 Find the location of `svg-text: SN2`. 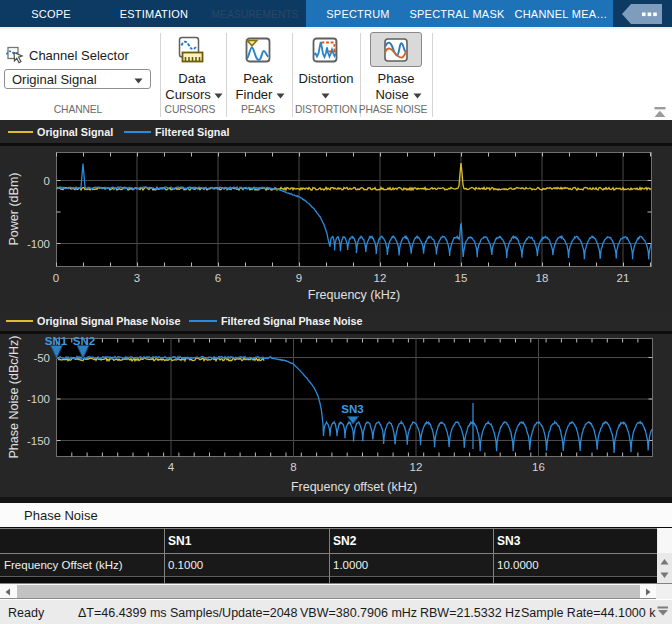

svg-text: SN2 is located at coordinates (84, 341).